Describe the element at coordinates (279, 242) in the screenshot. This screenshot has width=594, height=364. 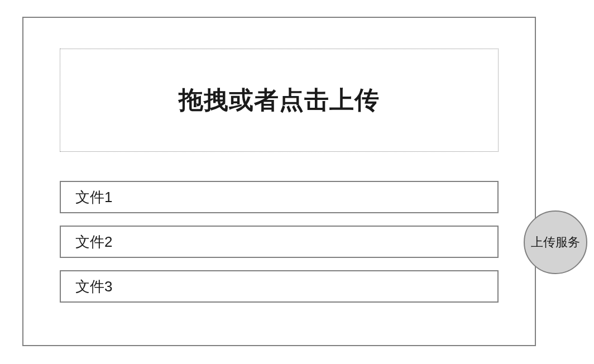
I see `file-item: 文件2` at that location.